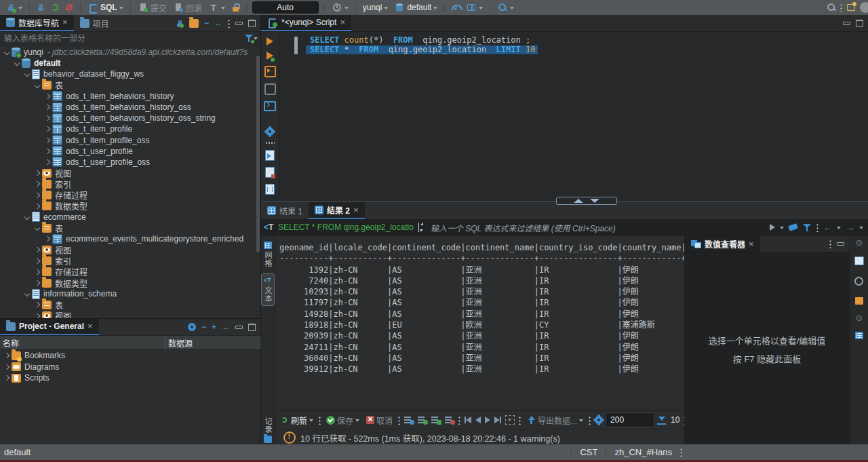  What do you see at coordinates (851, 7) in the screenshot?
I see `add-view-icon` at bounding box center [851, 7].